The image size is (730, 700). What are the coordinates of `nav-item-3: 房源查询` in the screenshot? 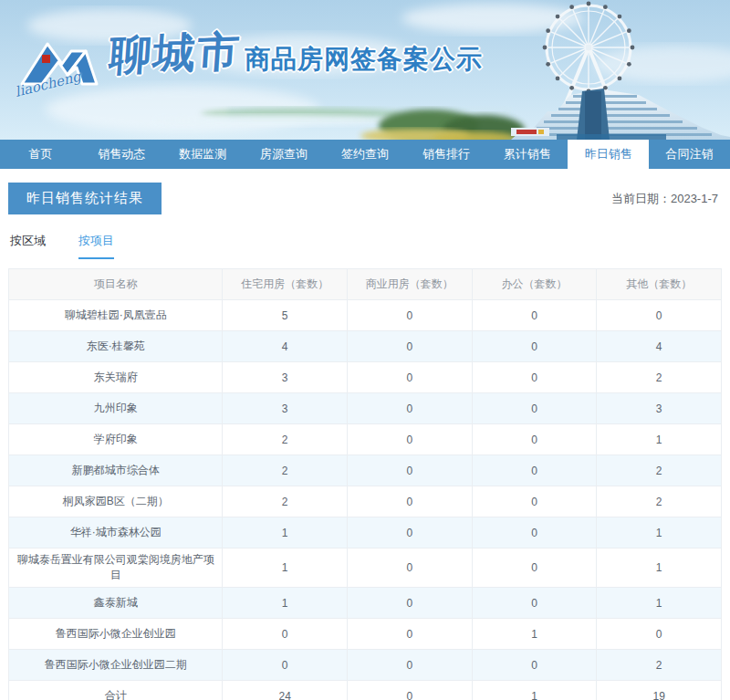 It's located at (285, 154).